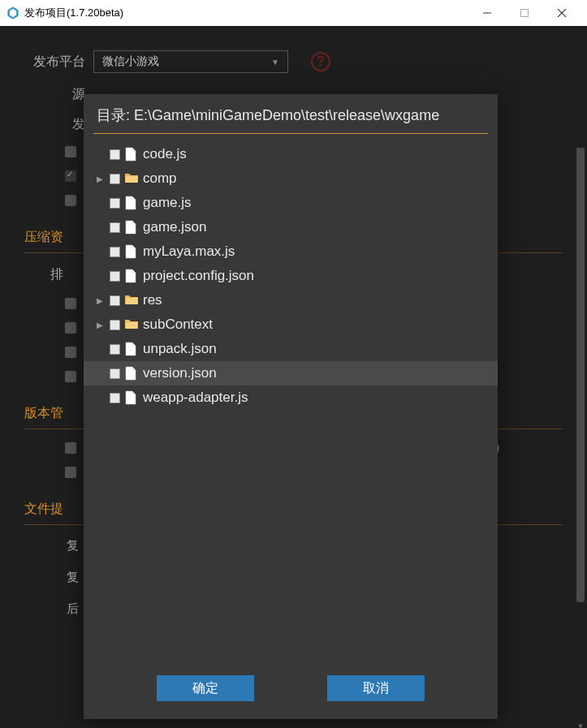 The image size is (587, 728). What do you see at coordinates (188, 252) in the screenshot?
I see `file-name: myLaya.max.js` at bounding box center [188, 252].